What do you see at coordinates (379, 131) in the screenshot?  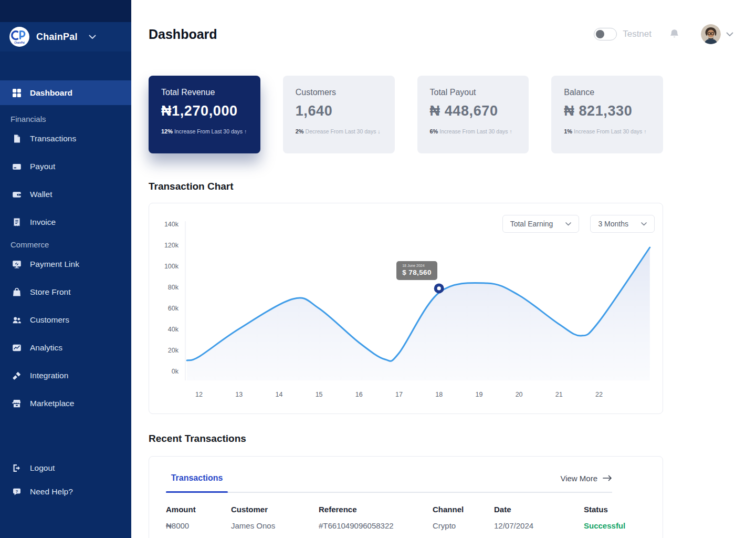 I see `arrow-down-icon: ↓` at bounding box center [379, 131].